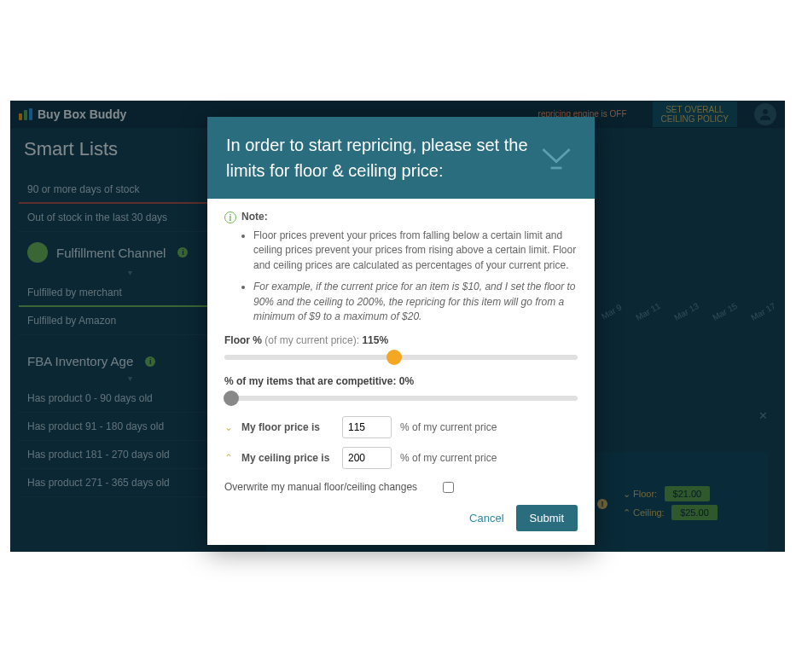 This screenshot has height=672, width=802. Describe the element at coordinates (381, 158) in the screenshot. I see `modal-title: In order to start repricing, please set …` at that location.